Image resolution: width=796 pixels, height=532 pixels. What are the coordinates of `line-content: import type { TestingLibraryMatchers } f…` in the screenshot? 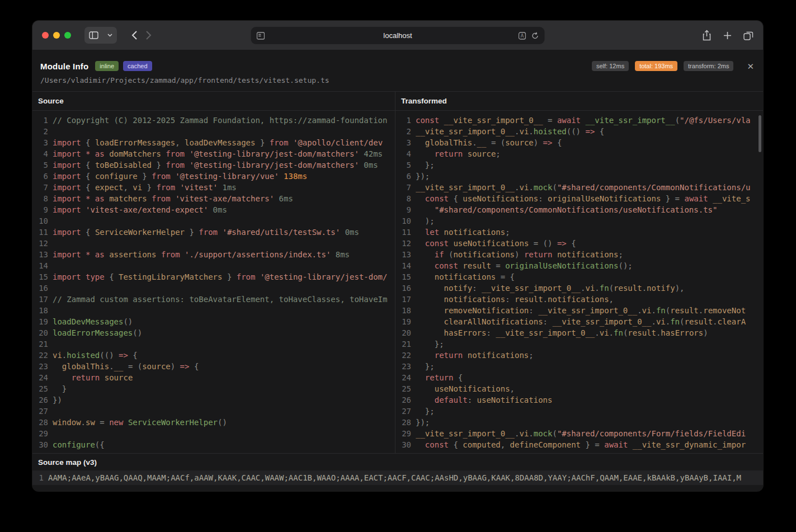 It's located at (224, 277).